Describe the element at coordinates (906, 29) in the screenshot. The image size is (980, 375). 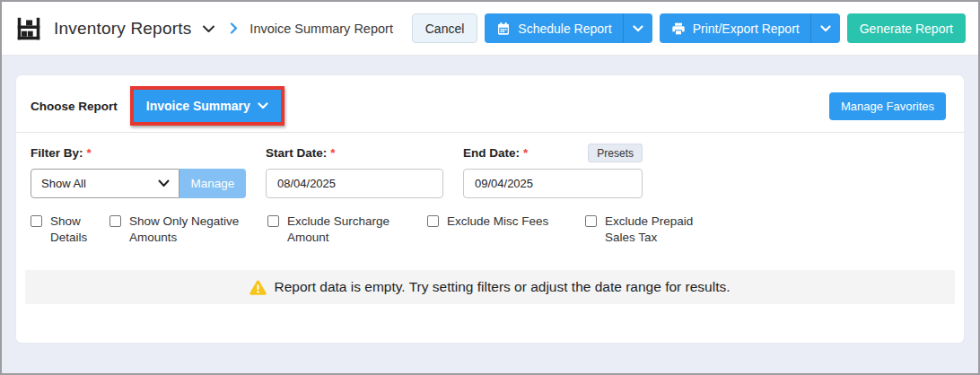
I see `generate-report-button: Generate Report` at that location.